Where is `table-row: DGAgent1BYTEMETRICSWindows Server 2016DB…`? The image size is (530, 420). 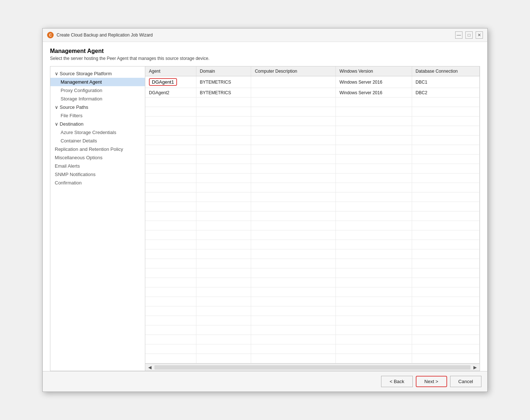
table-row: DGAgent1BYTEMETRICSWindows Server 2016DB… is located at coordinates (312, 82).